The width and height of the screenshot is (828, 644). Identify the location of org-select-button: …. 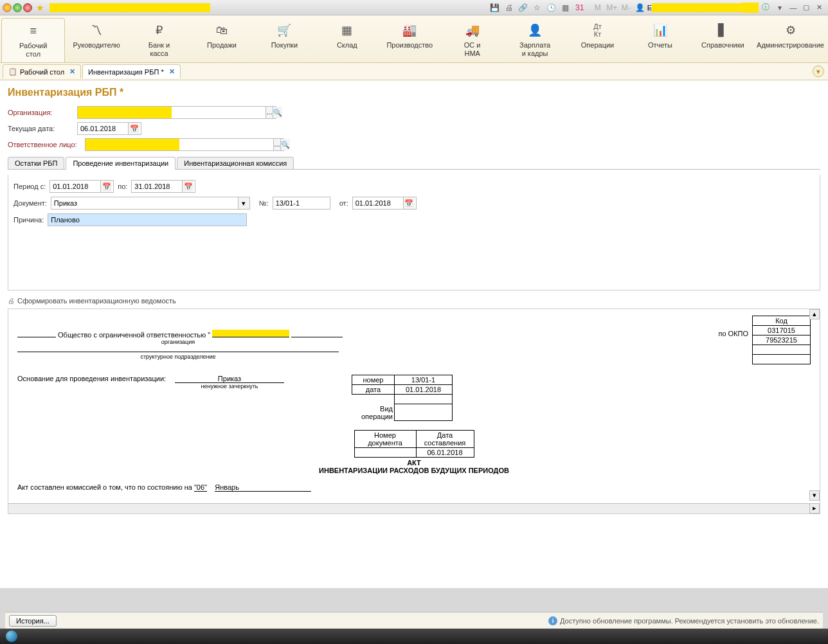
(269, 112).